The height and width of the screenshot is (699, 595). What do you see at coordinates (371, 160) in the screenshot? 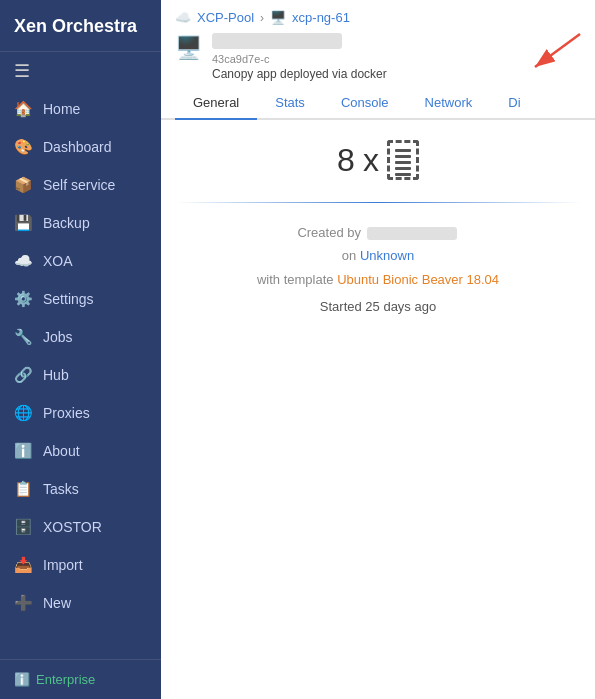
I see `cpu-multiplier: x` at bounding box center [371, 160].